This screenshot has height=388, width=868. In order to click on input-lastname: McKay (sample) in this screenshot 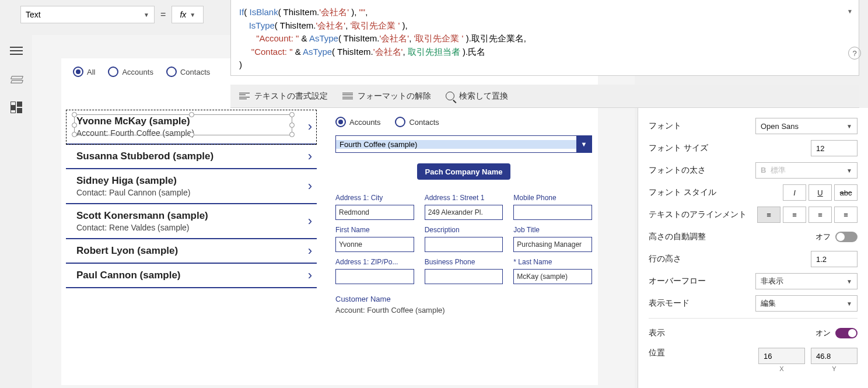, I will do `click(553, 277)`.